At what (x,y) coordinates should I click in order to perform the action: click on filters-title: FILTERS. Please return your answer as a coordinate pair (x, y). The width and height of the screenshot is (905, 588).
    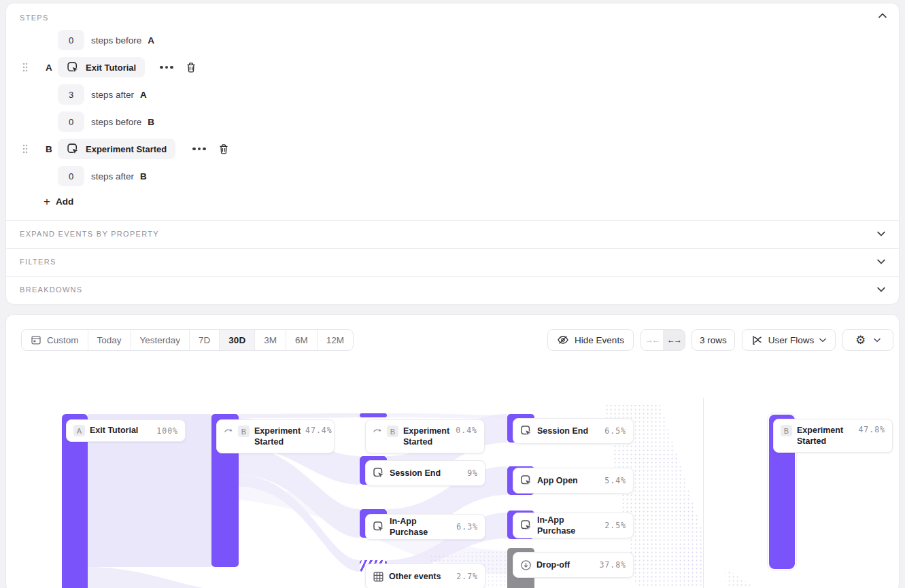
    Looking at the image, I should click on (38, 262).